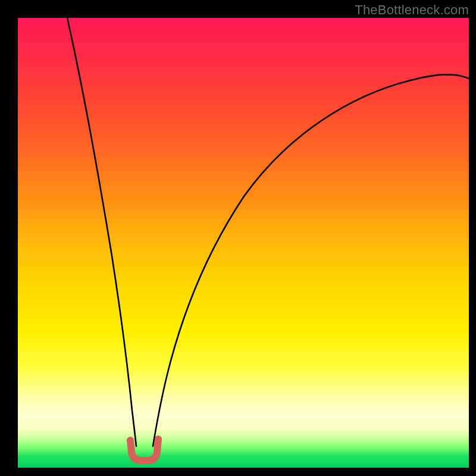 The image size is (476, 476). Describe the element at coordinates (102, 232) in the screenshot. I see `left-curve` at that location.